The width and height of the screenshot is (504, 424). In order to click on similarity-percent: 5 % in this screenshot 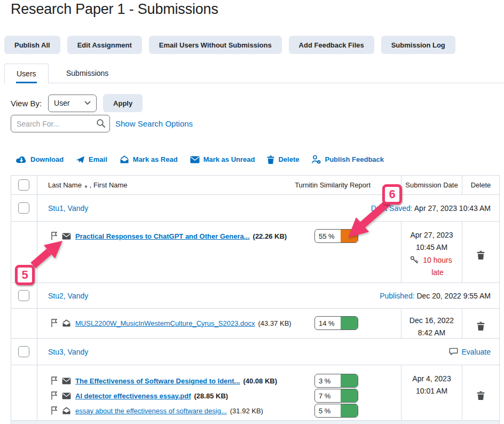, I will do `click(328, 411)`.